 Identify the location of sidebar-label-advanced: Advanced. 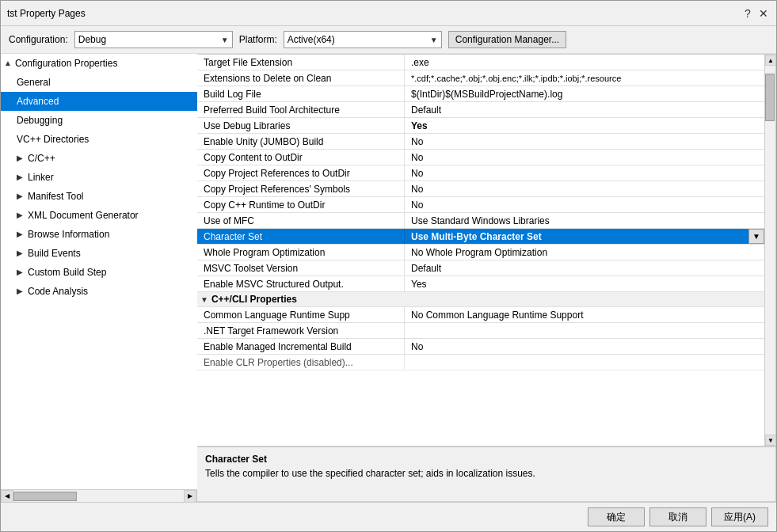
(38, 101).